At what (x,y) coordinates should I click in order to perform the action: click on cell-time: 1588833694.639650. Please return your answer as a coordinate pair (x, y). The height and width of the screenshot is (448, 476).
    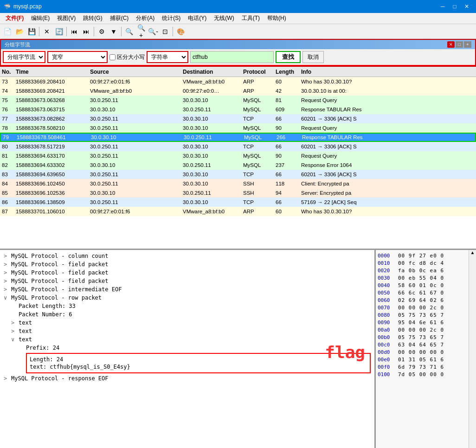
    Looking at the image, I should click on (53, 174).